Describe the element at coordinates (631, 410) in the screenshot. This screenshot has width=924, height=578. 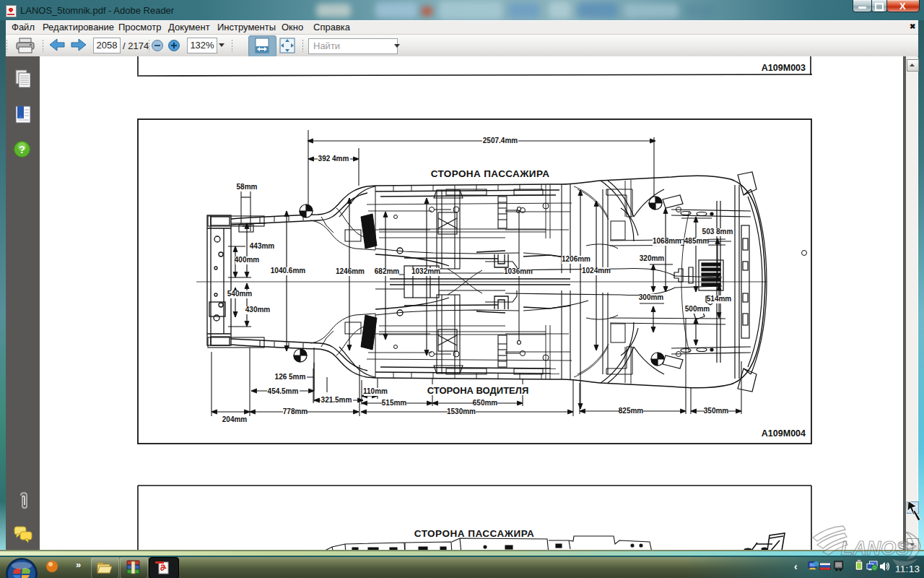
I see `svg-text: 825mm` at that location.